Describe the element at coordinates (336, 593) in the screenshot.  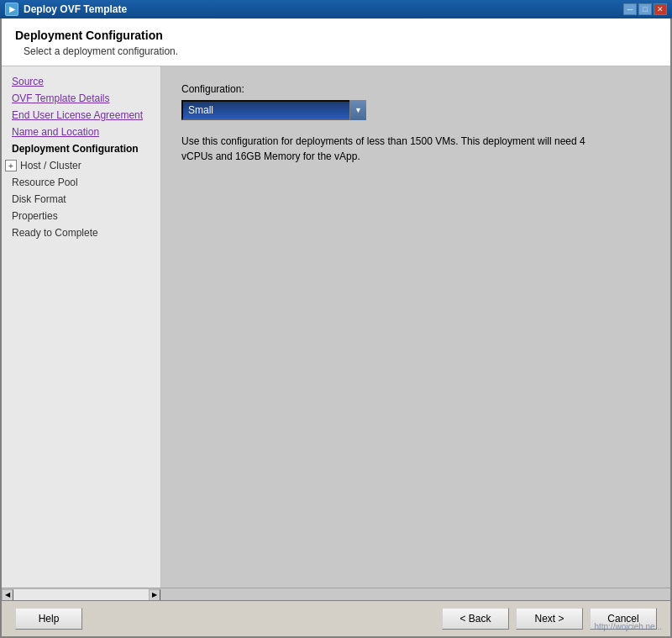
I see `bottom-scrollbar-row: ◀ ▶` at that location.